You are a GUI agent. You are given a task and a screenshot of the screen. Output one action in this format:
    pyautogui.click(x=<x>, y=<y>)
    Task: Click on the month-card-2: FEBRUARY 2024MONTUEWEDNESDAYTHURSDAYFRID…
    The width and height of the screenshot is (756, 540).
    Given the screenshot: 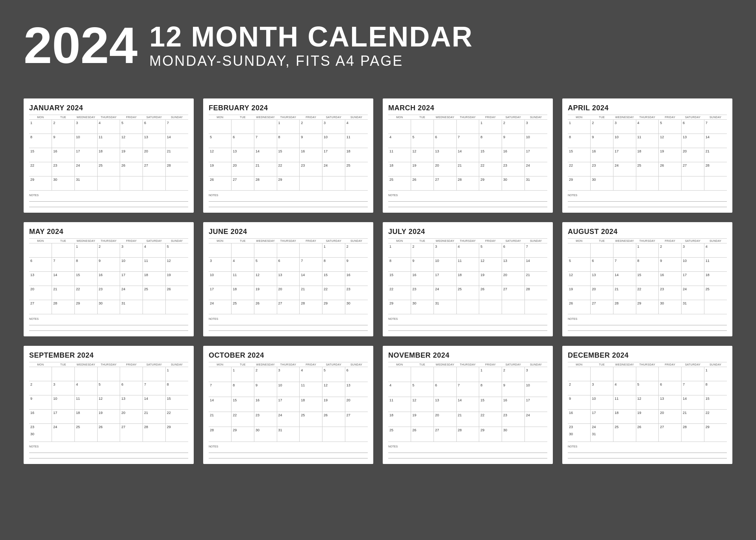 What is the action you would take?
    pyautogui.click(x=288, y=156)
    